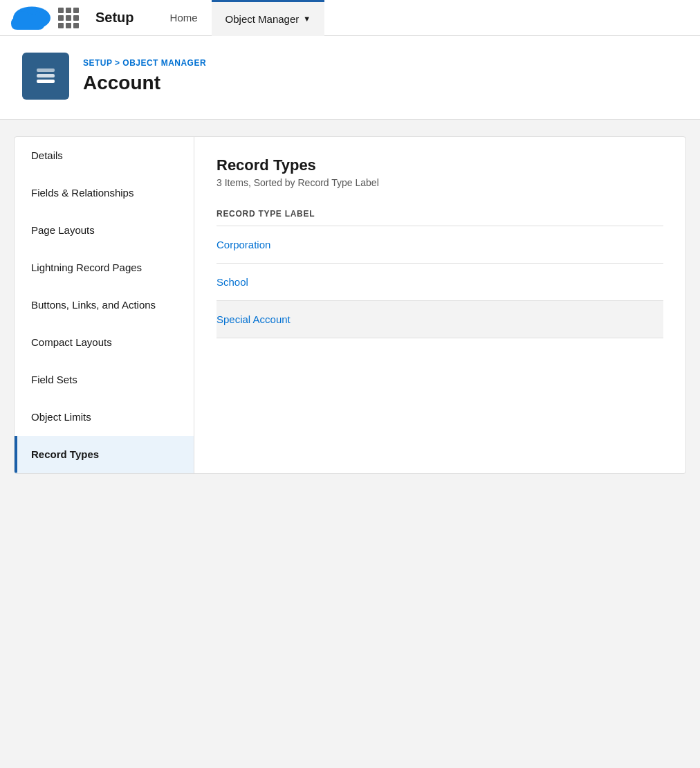 The image size is (700, 768). What do you see at coordinates (104, 342) in the screenshot?
I see `sidebar-item-compact-layouts: Compact Layouts` at bounding box center [104, 342].